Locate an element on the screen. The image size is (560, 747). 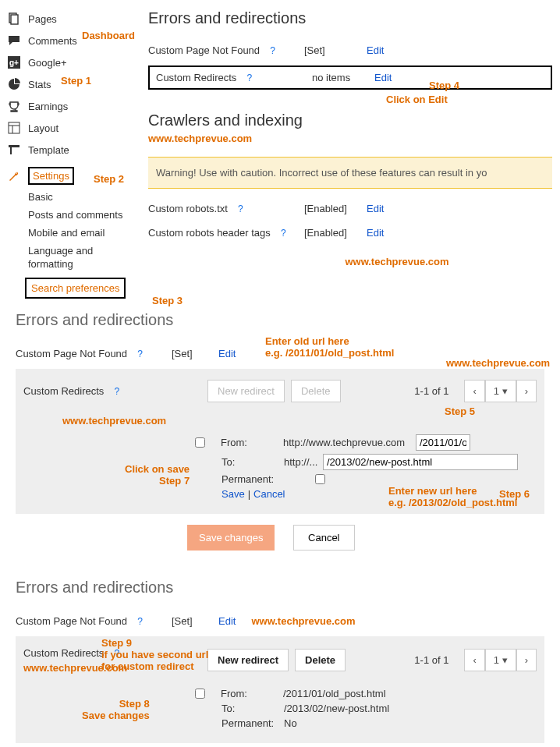
save-link: Save is located at coordinates (233, 494).